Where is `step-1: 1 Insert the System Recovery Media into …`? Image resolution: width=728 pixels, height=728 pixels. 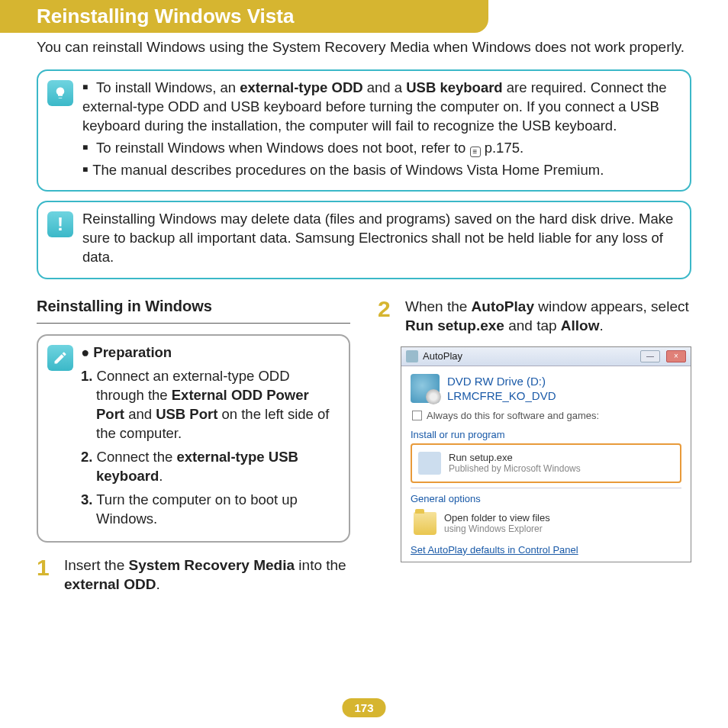
step-1: 1 Insert the System Recovery Media into … is located at coordinates (194, 575).